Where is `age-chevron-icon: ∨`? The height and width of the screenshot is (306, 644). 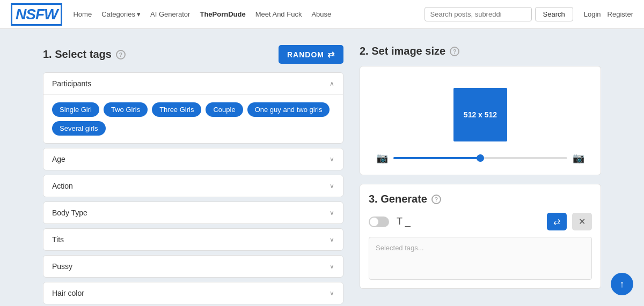 age-chevron-icon: ∨ is located at coordinates (332, 159).